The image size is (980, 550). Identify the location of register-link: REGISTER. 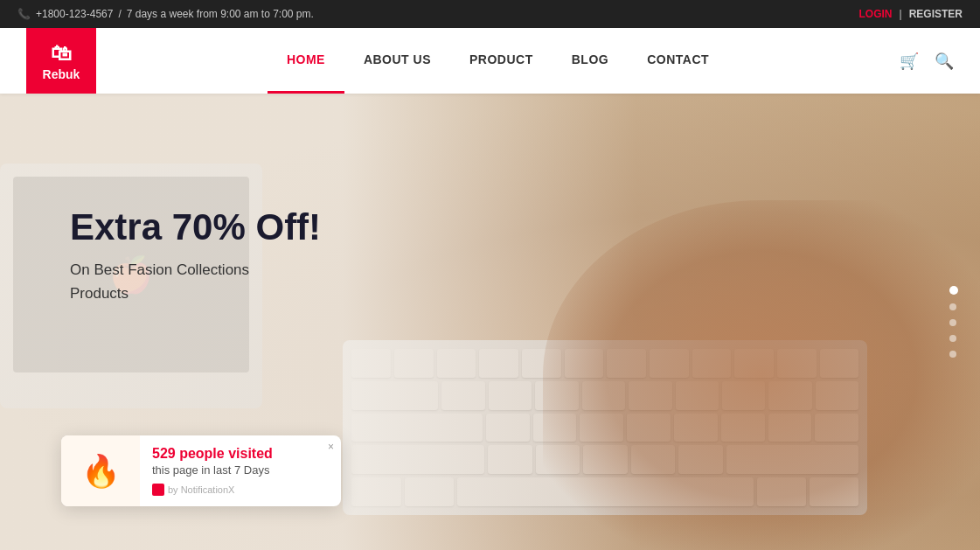
(935, 14).